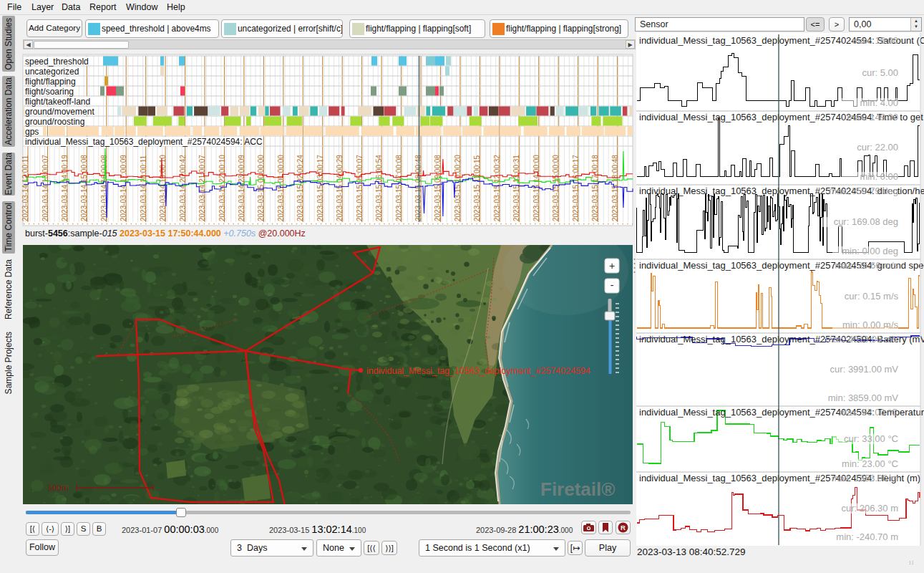 The image size is (924, 573). What do you see at coordinates (880, 73) in the screenshot?
I see `svg-text: cur: 5.00` at bounding box center [880, 73].